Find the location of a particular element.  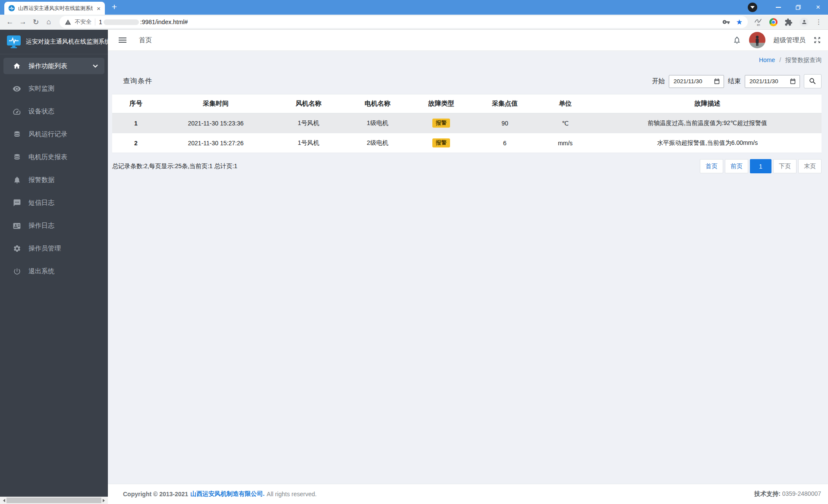

gauge-icon is located at coordinates (17, 112).